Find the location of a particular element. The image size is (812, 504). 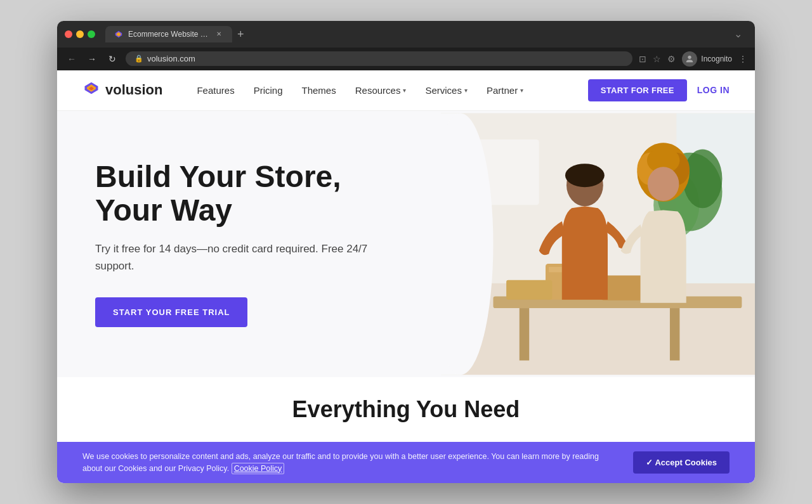

url-text: volusion.com is located at coordinates (171, 58).